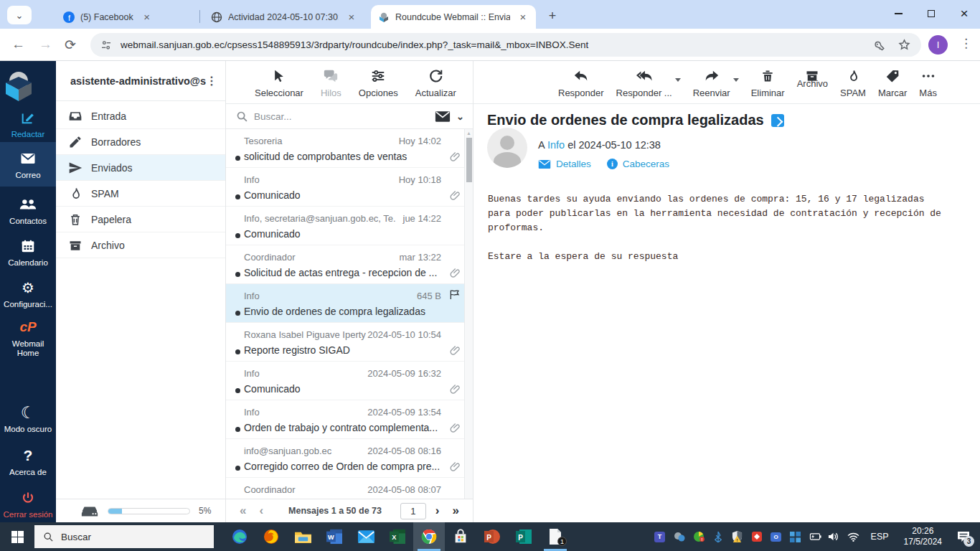 This screenshot has width=980, height=551. What do you see at coordinates (429, 537) in the screenshot?
I see `taskbar-chrome-active` at bounding box center [429, 537].